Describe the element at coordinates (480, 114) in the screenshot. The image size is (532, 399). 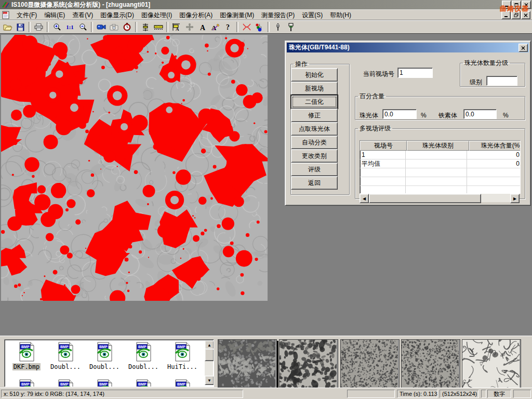
I see `ferrite-percent-input: 0.0` at that location.